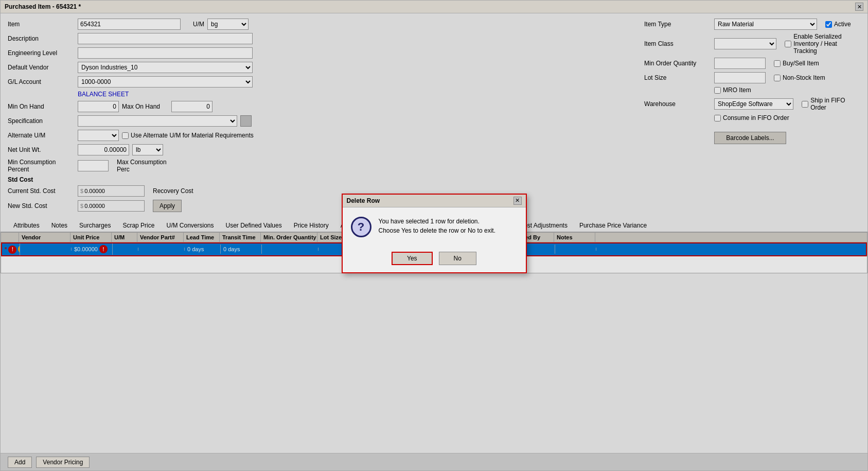  Describe the element at coordinates (434, 201) in the screenshot. I see `dialog-title-bar: Delete Row ✕` at that location.